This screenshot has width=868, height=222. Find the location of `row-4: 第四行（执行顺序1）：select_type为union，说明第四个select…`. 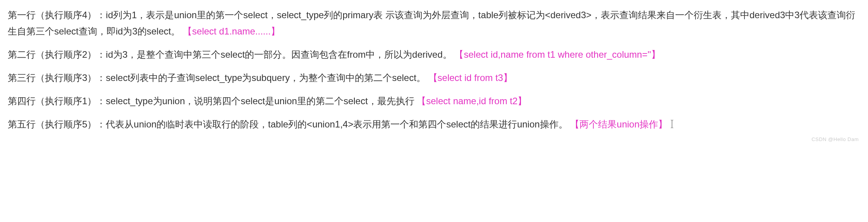

row-4: 第四行（执行顺序1）：select_type为union，说明第四个select… is located at coordinates (434, 101).